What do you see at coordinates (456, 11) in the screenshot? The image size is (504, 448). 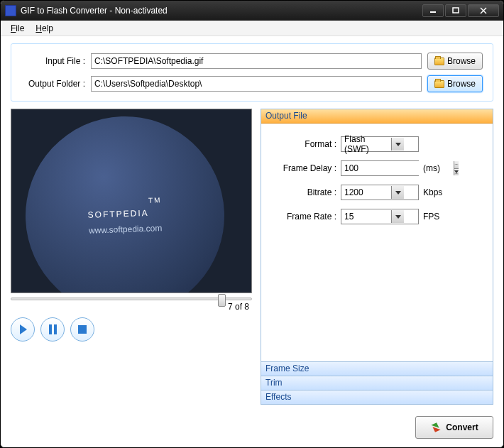 I see `maximize-button` at bounding box center [456, 11].